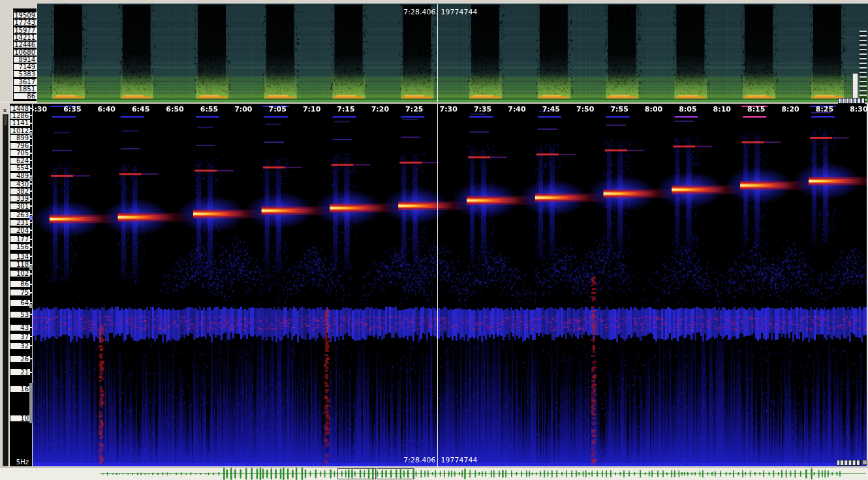 Image resolution: width=868 pixels, height=480 pixels. Describe the element at coordinates (20, 419) in the screenshot. I see `frequency-tick-label: 10` at that location.